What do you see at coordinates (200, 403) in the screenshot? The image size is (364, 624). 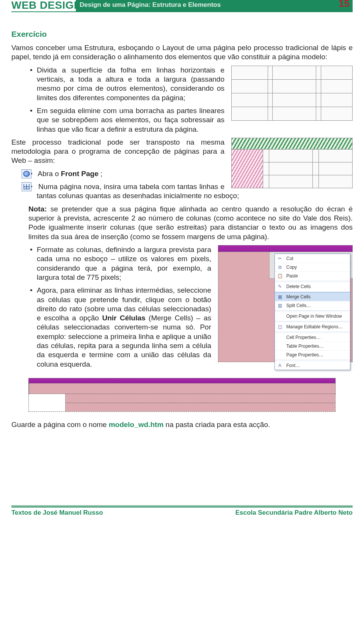 I see `figure4-right-cell` at bounding box center [200, 403].